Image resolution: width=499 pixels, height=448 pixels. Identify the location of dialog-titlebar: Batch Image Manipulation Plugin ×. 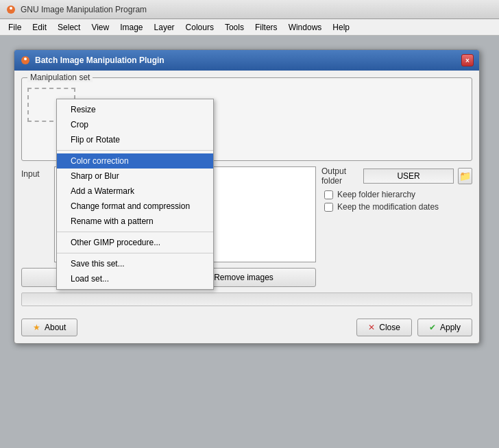
(247, 60).